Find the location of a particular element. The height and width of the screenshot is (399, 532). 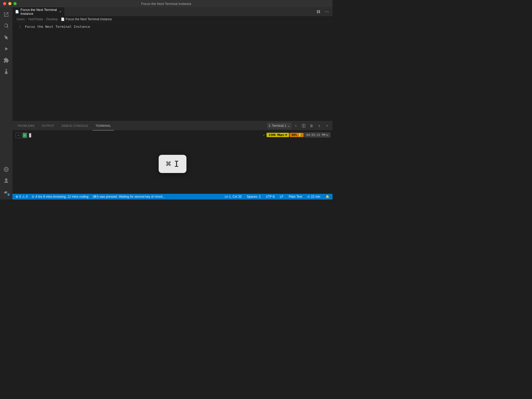

chord-status: (⌘I) was pressed. Waiting for second key… is located at coordinates (129, 197).